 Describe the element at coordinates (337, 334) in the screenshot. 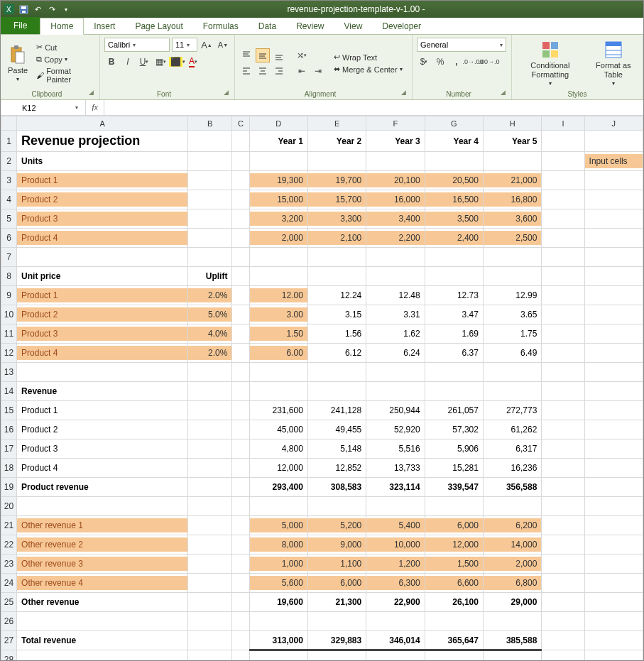

I see `cell: 1.56` at that location.